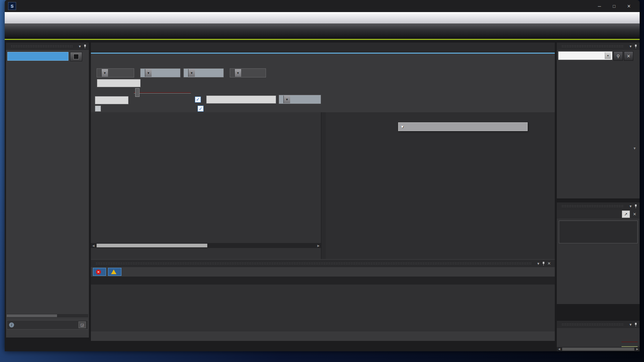  I want to click on task-dropdown: ▼, so click(204, 73).